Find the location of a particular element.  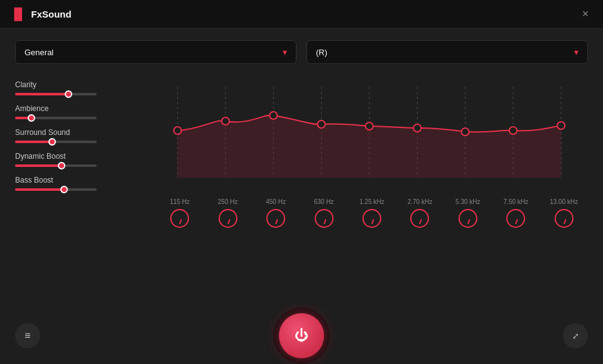

slider-dynamic-thumb is located at coordinates (62, 166).